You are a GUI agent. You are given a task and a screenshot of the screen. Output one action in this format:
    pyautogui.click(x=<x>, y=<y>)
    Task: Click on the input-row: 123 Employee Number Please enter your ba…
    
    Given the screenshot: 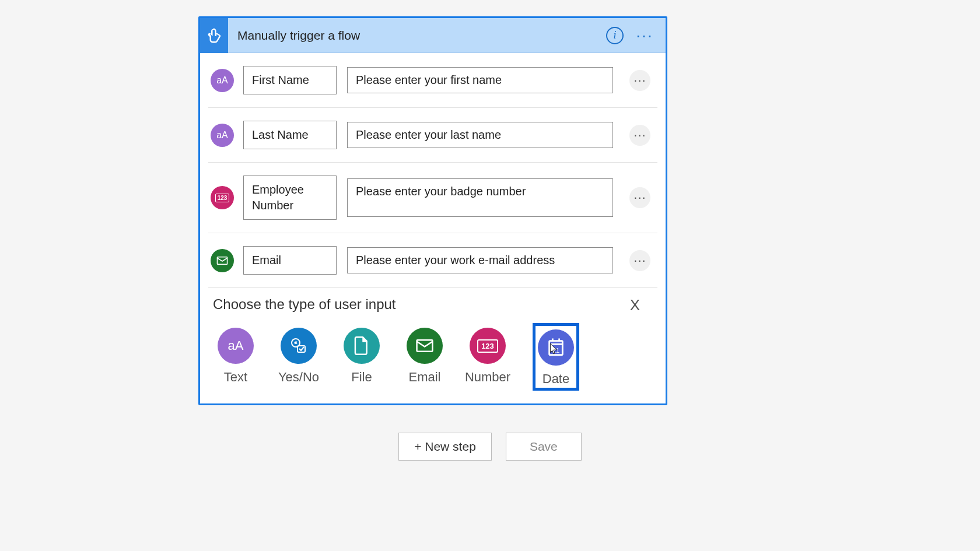 What is the action you would take?
    pyautogui.click(x=433, y=198)
    